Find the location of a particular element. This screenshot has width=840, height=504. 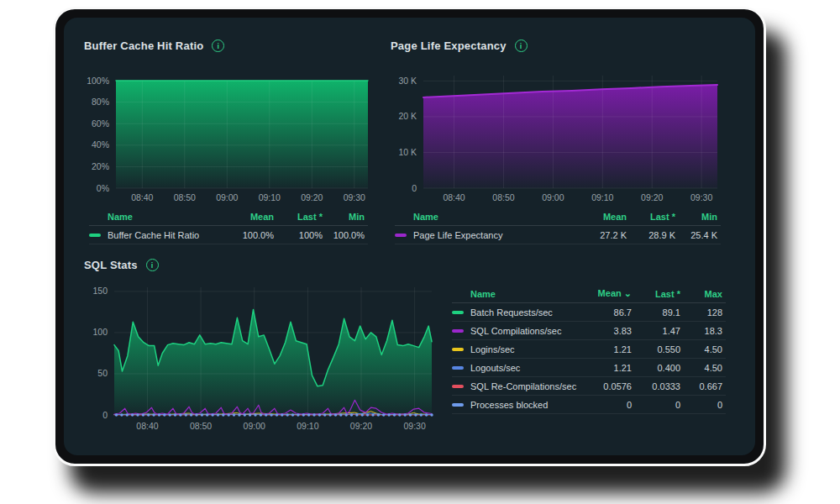

panel-title-text: Buffer Cache Hit Ratio is located at coordinates (144, 45).